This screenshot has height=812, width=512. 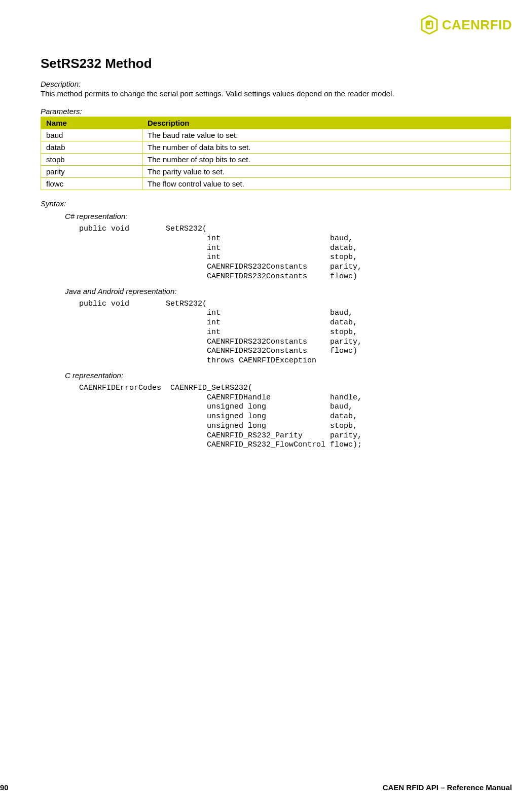 What do you see at coordinates (326, 135) in the screenshot?
I see `param-desc: The baud rate value to set.` at bounding box center [326, 135].